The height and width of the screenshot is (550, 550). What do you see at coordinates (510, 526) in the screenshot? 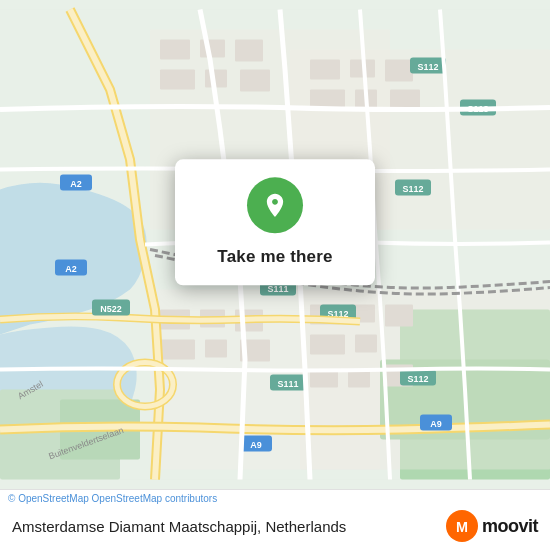
I see `moovit-wordmark: moovit` at bounding box center [510, 526].